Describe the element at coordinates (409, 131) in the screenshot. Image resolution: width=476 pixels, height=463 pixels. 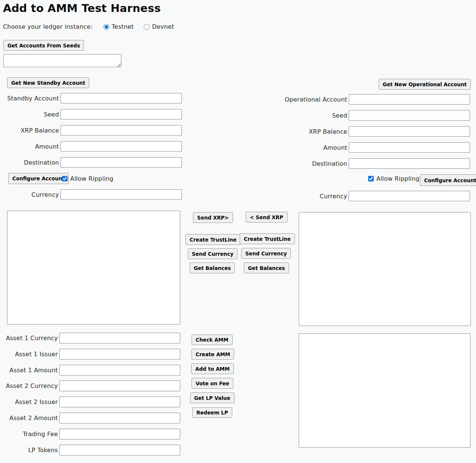
I see `operational-xrp-balance-input` at that location.